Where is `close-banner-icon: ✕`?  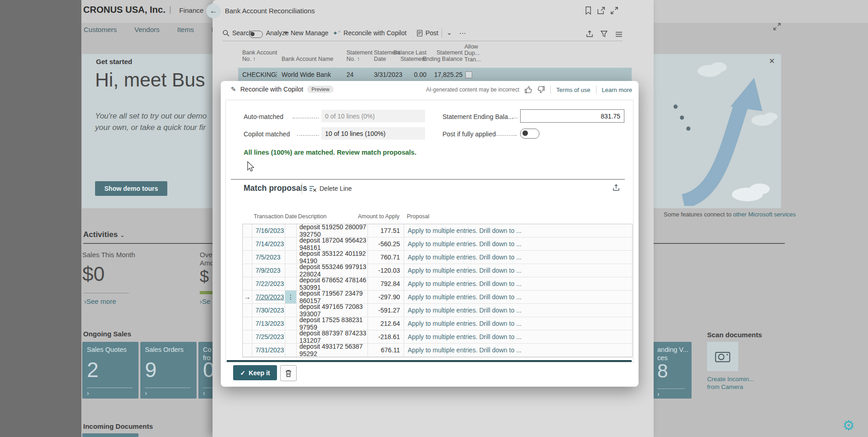
close-banner-icon: ✕ is located at coordinates (772, 61).